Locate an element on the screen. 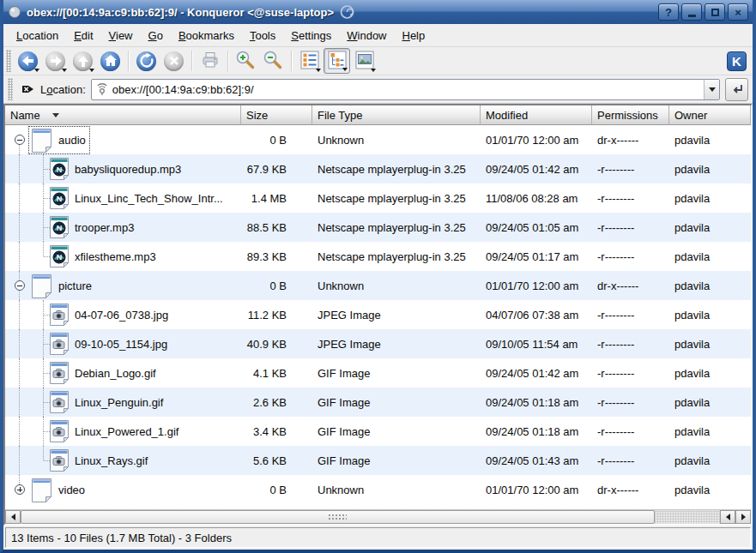  close-icon: × is located at coordinates (738, 12).